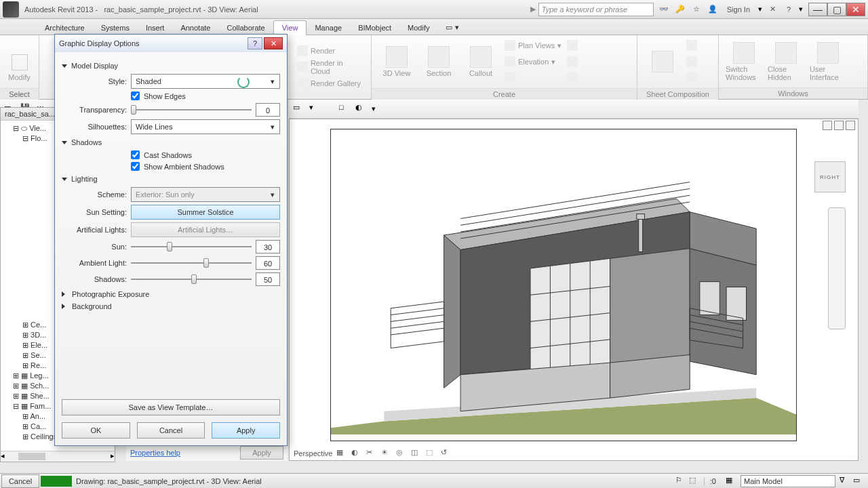  What do you see at coordinates (533, 9) in the screenshot?
I see `search-play-icon: ▶` at bounding box center [533, 9].